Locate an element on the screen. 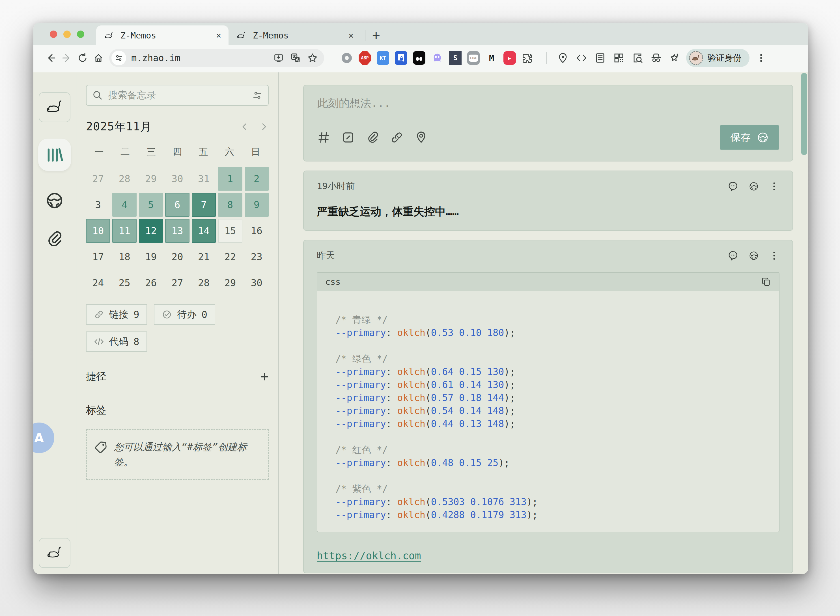 This screenshot has height=616, width=840. square-slash-icon is located at coordinates (348, 137).